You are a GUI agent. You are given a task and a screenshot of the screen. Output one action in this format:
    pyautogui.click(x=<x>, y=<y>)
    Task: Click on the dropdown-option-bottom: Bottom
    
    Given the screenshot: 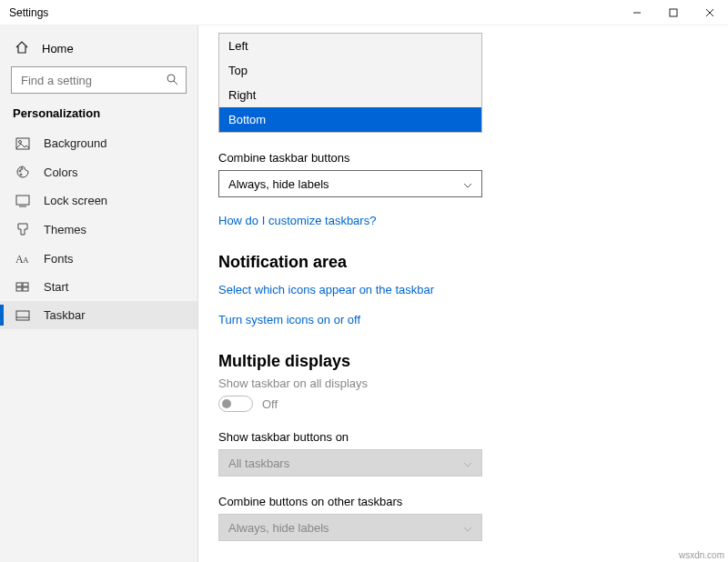 What is the action you would take?
    pyautogui.click(x=350, y=120)
    